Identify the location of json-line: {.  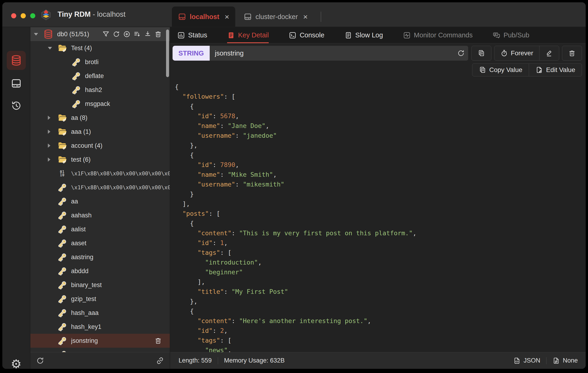
(380, 224).